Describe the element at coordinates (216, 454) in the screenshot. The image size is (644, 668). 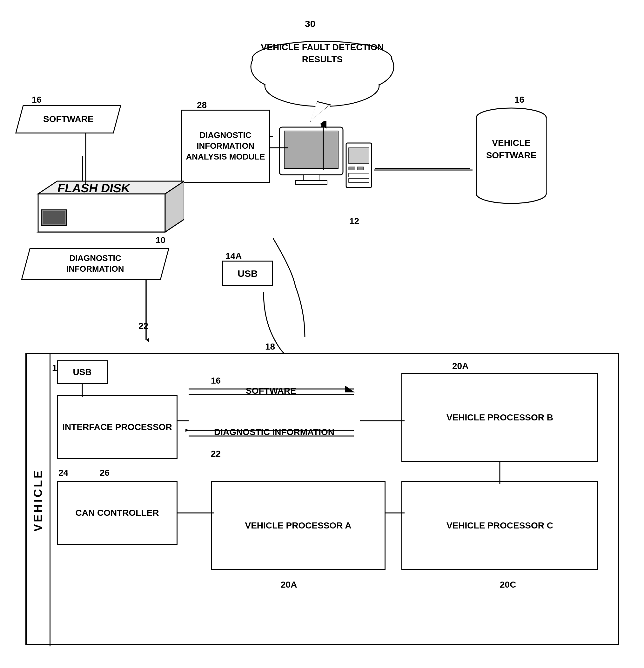
I see `label-22-inner: 22` at that location.